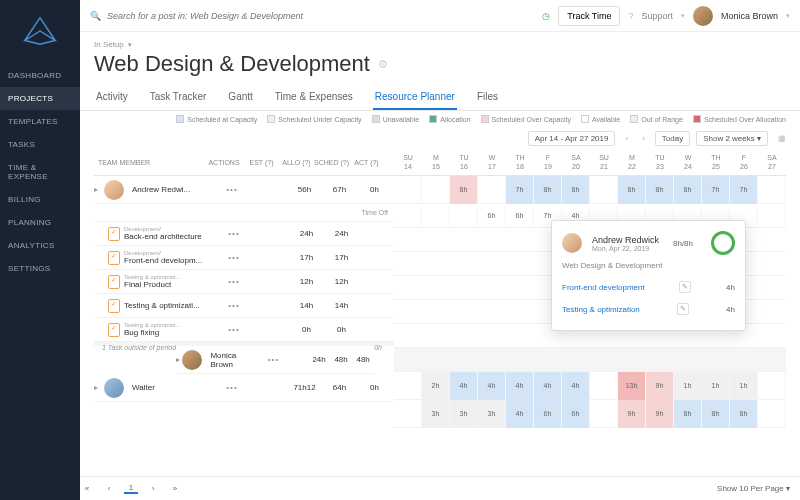 The image size is (800, 500). Describe the element at coordinates (40, 268) in the screenshot. I see `nav-settings: SETTINGS` at that location.